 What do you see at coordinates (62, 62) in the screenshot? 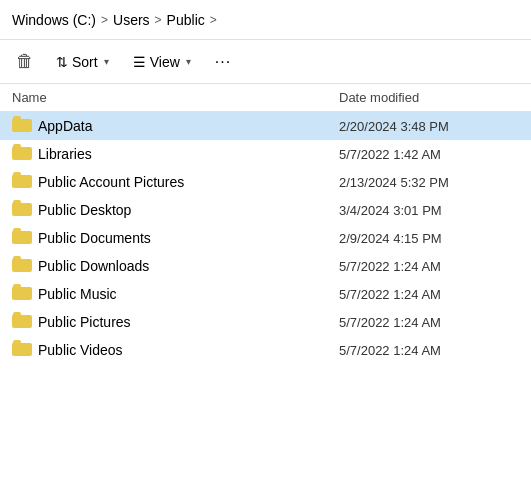
I see `sort-arrows-icon: ⇅` at bounding box center [62, 62].